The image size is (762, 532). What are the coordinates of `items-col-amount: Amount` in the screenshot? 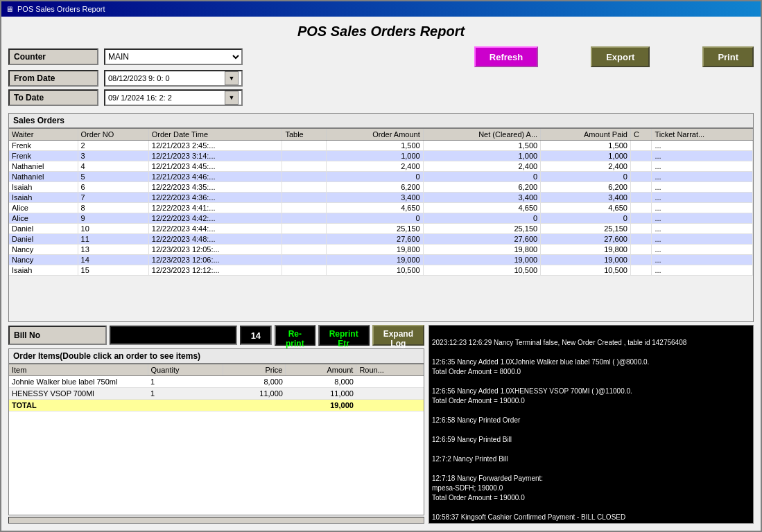 It's located at (321, 370).